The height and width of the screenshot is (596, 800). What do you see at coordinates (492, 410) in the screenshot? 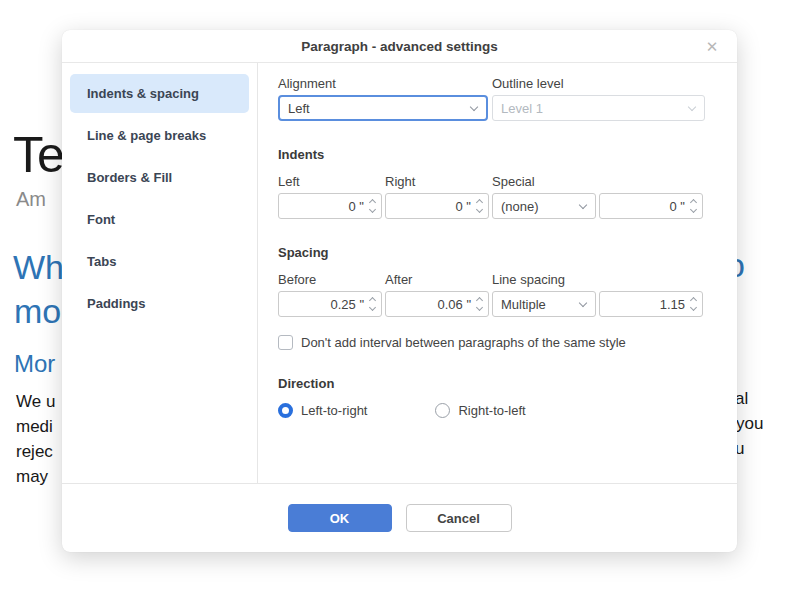
I see `direction-rtl-label: Right-to-left` at bounding box center [492, 410].